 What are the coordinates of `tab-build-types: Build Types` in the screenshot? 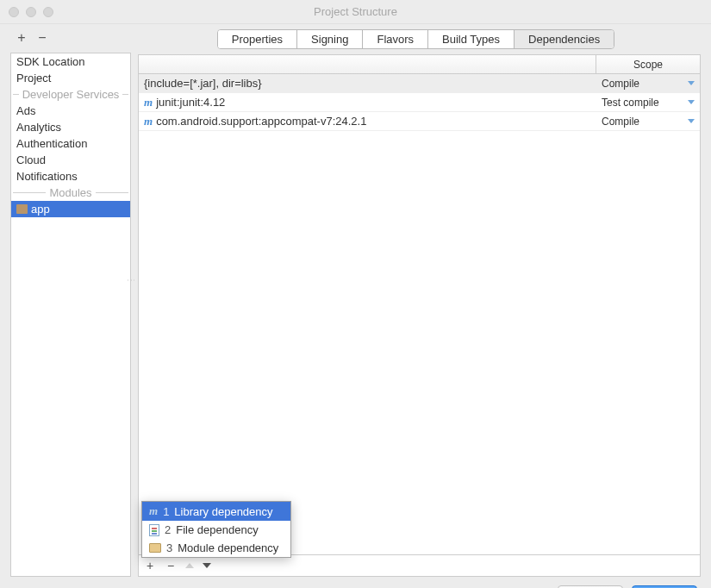 It's located at (471, 40).